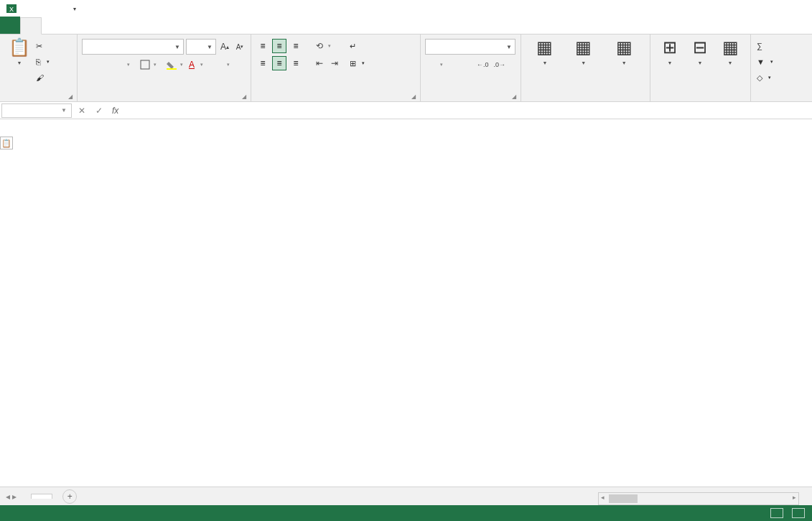 The width and height of the screenshot is (812, 521). What do you see at coordinates (59, 9) in the screenshot?
I see `redo-button` at bounding box center [59, 9].